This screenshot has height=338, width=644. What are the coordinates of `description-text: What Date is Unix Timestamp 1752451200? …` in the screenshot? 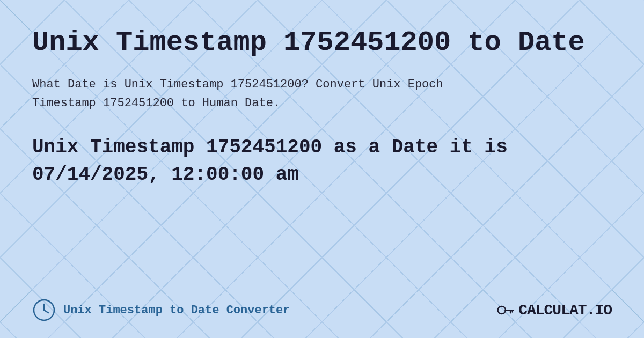 It's located at (314, 94).